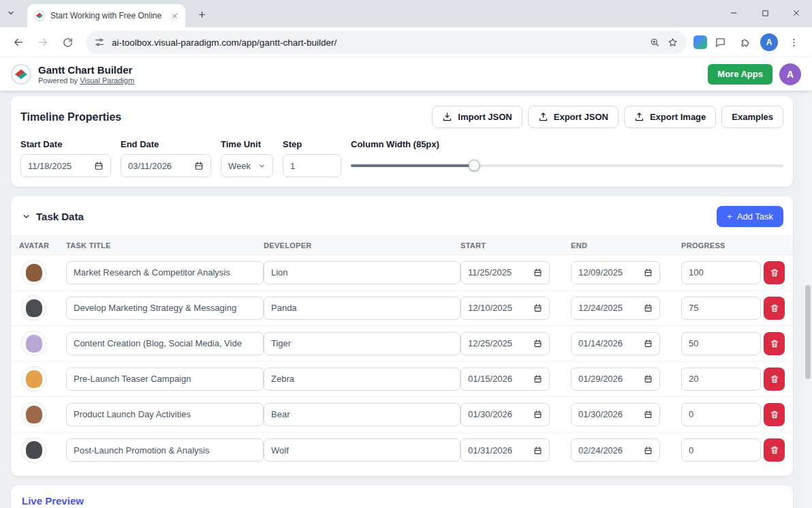 The width and height of the screenshot is (812, 508). What do you see at coordinates (26, 217) in the screenshot?
I see `collapse-chevron-icon` at bounding box center [26, 217].